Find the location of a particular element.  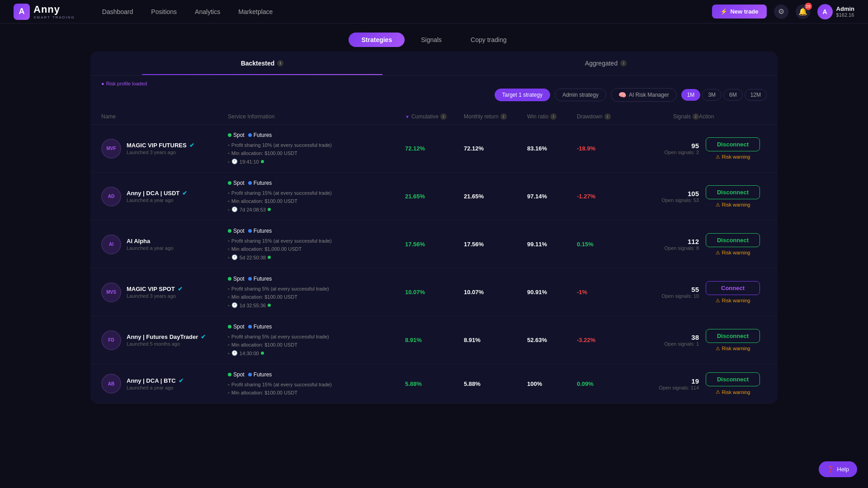

nav-positions: Positions is located at coordinates (164, 12).